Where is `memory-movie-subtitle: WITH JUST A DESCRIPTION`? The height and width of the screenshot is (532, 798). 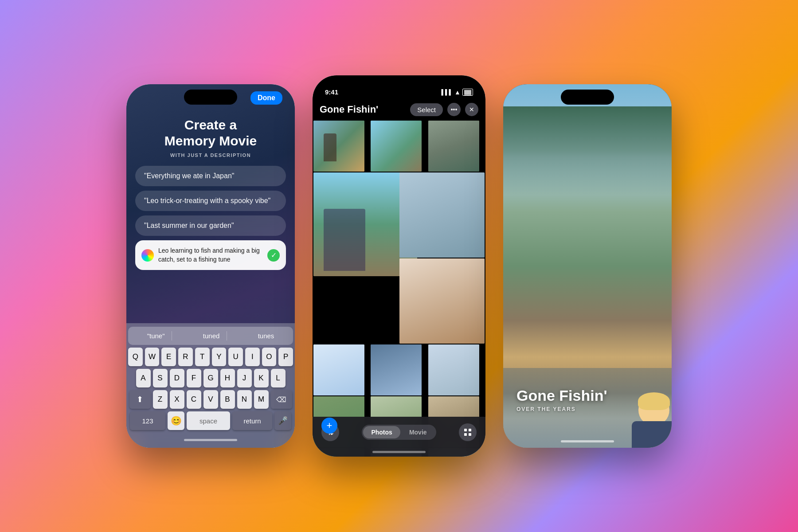
memory-movie-subtitle: WITH JUST A DESCRIPTION is located at coordinates (211, 155).